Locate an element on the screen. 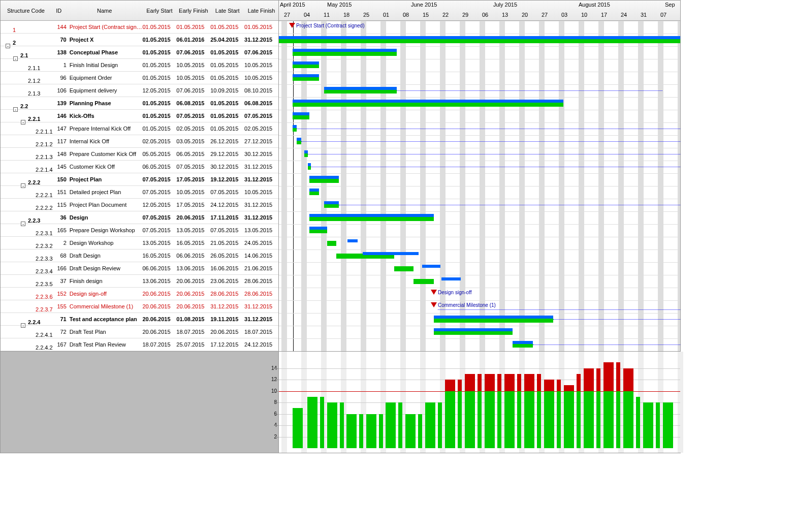 Image resolution: width=795 pixels, height=532 pixels. table-row: 2.2.3.368Draft Design16.05.201506.06.201… is located at coordinates (139, 256).